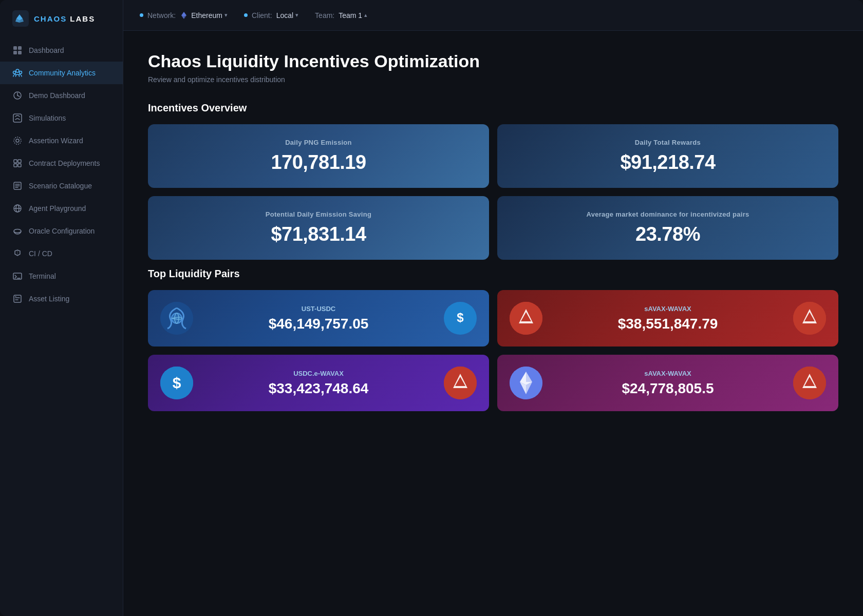  Describe the element at coordinates (47, 118) in the screenshot. I see `simulations-label: Simulations` at that location.